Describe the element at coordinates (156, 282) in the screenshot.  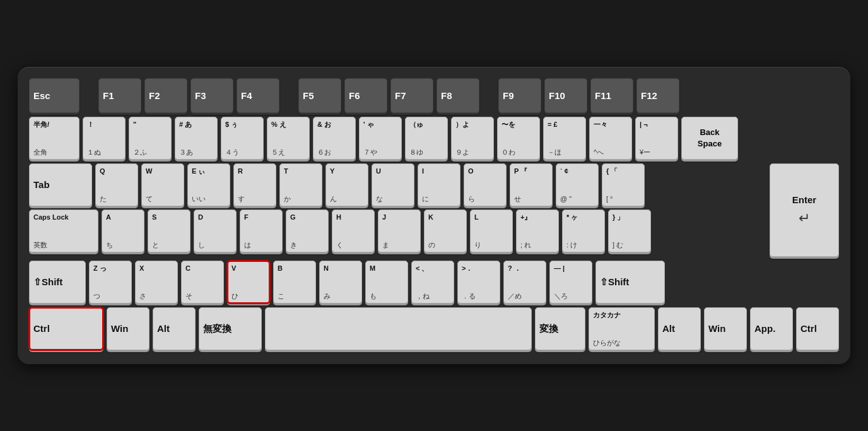
I see `key-x: Xさ` at that location.